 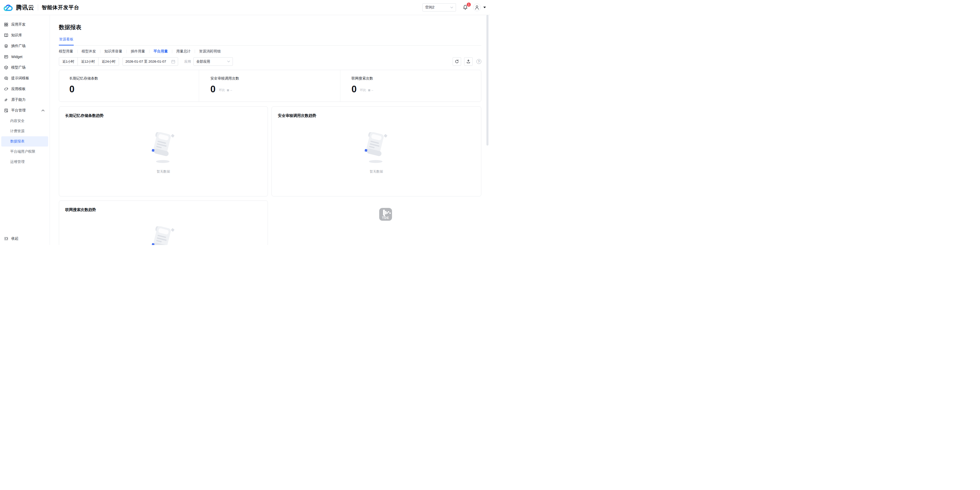 What do you see at coordinates (18, 162) in the screenshot?
I see `sidebar-subitem-label: 运维管理` at bounding box center [18, 162].